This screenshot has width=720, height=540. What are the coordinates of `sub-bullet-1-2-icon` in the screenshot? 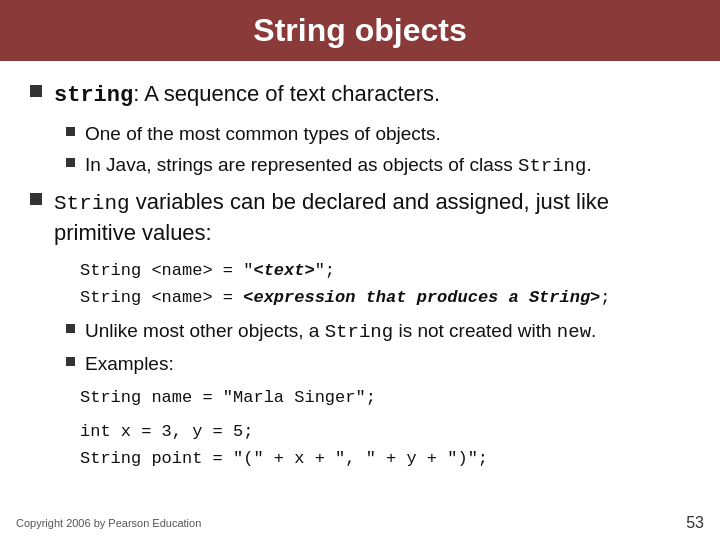 It's located at (70, 162).